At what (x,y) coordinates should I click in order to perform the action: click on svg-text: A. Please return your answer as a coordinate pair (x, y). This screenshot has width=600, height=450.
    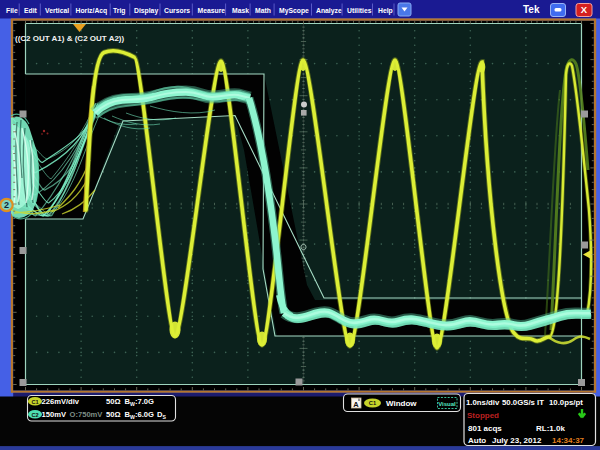
    Looking at the image, I should click on (356, 404).